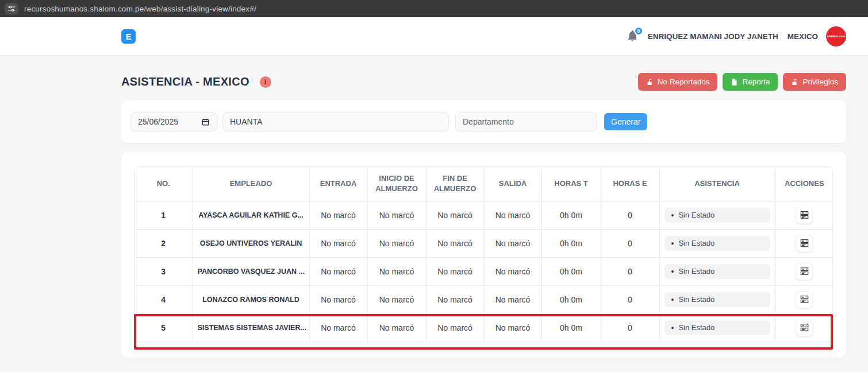  Describe the element at coordinates (484, 243) in the screenshot. I see `table-row: 2 OSEJO UNTIVEROS YERALIN No marcó No ma…` at that location.